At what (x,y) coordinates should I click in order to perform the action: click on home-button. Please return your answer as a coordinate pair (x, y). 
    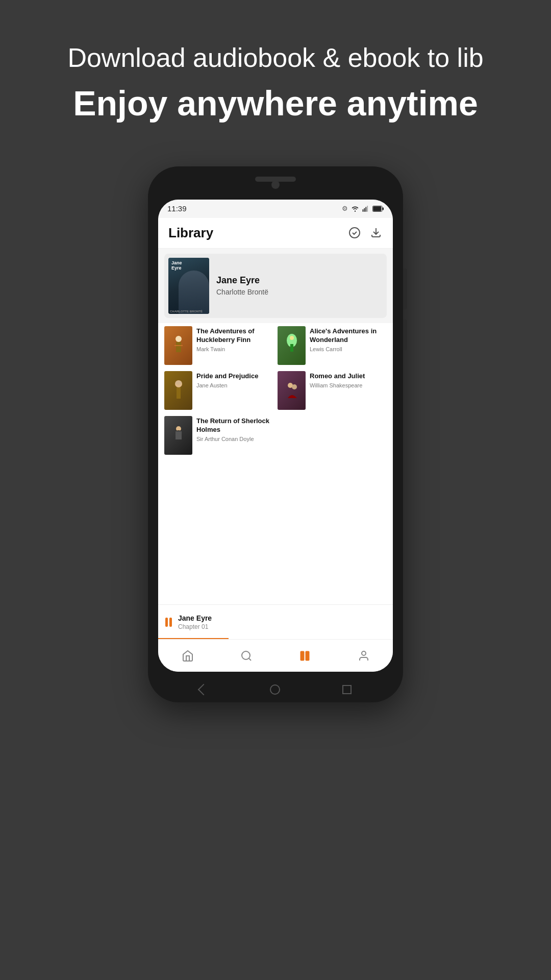
    Looking at the image, I should click on (275, 690).